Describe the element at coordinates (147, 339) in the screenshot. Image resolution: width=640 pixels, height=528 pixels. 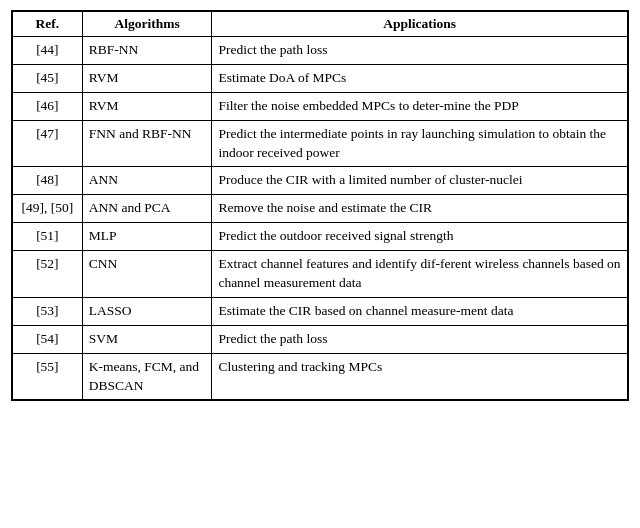
I see `cell-algorithm: SVM` at that location.